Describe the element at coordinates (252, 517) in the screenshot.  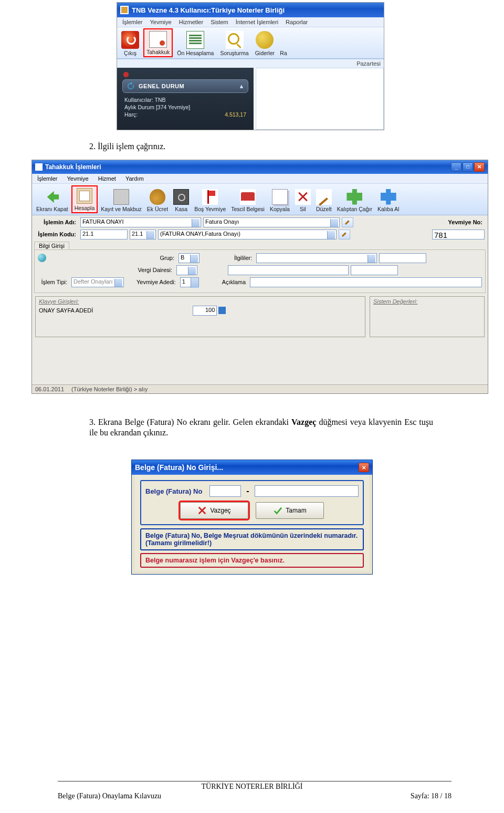
I see `screenshot-dialog: Belge (Fatura) No Girişi... ✕ Belge (Fat…` at that location.